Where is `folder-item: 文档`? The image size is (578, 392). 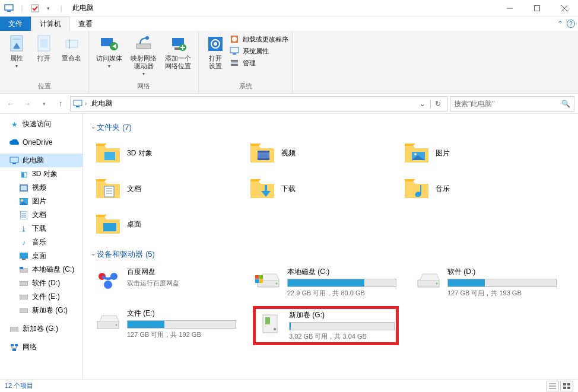
folder-item: 文档 is located at coordinates (158, 189).